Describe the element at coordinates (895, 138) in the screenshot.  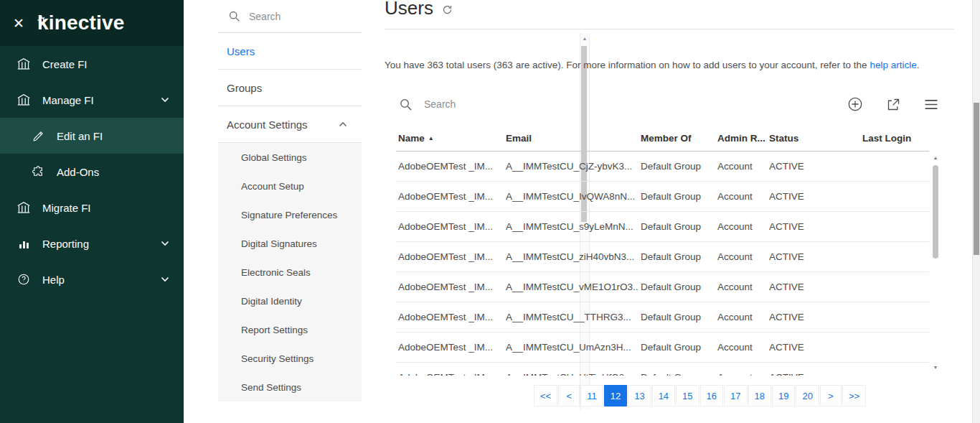
I see `column-header-last-login: Last Login` at that location.